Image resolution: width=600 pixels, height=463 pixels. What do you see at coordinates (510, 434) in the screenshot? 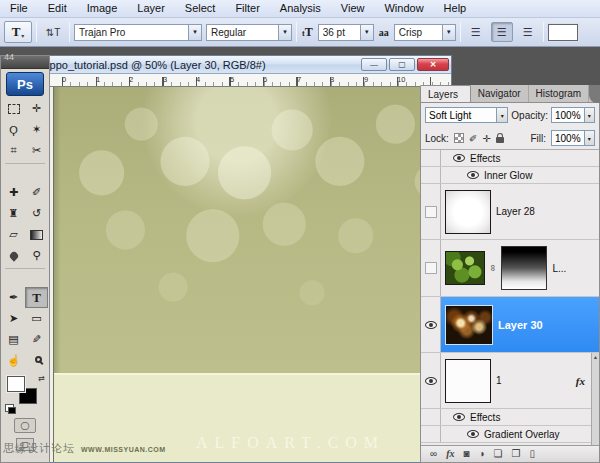
I see `layer-row-gradient-overlay: Gradient Overlay` at bounding box center [510, 434].